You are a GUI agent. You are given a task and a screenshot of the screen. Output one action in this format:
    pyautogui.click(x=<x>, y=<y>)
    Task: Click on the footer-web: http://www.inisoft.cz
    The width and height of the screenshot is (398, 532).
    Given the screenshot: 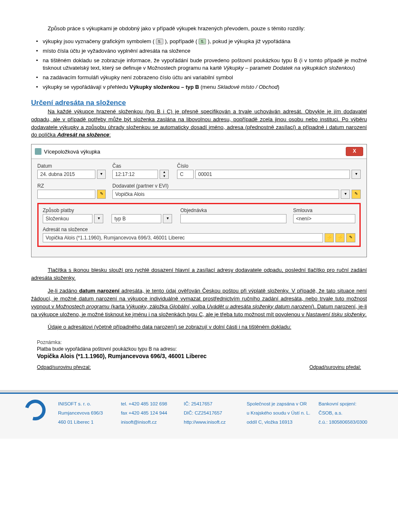 What is the action you would take?
    pyautogui.click(x=211, y=422)
    